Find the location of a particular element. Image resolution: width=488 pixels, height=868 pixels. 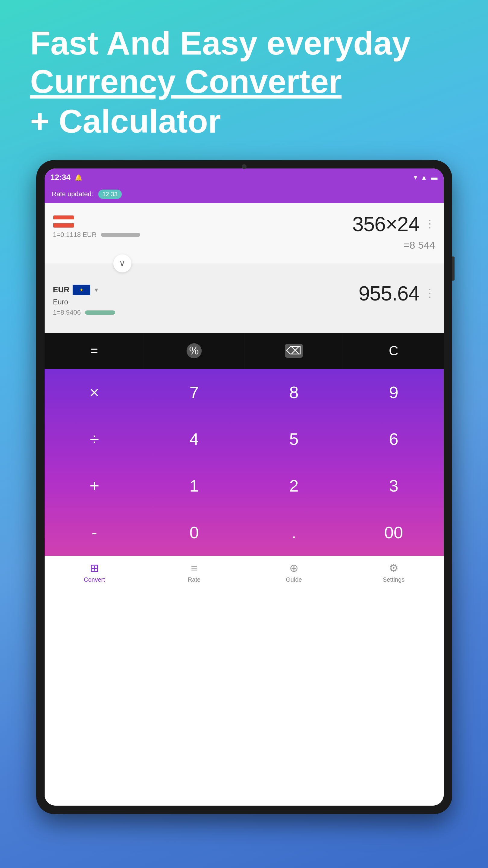

eur-flag is located at coordinates (82, 290).